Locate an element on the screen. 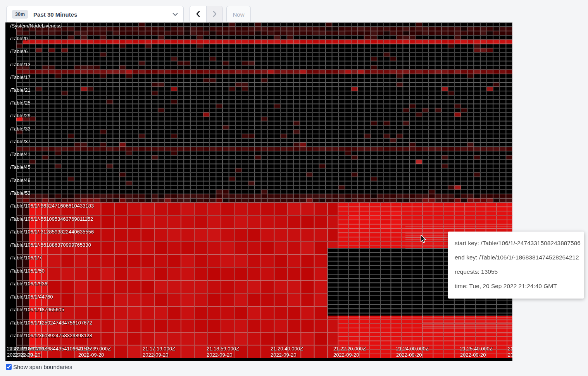 The width and height of the screenshot is (588, 376). now-button: Now is located at coordinates (239, 14).